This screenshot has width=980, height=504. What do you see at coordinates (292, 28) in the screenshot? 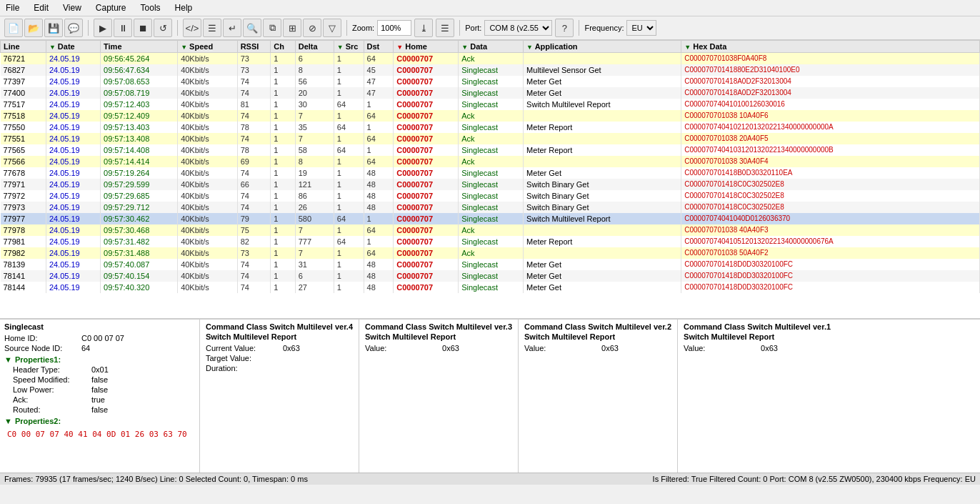
I see `table-button: ⊞` at bounding box center [292, 28].